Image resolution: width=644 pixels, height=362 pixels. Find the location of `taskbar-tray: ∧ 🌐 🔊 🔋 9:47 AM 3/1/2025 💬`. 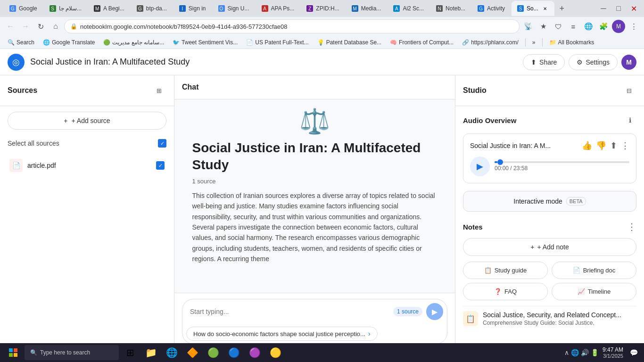

taskbar-tray: ∧ 🌐 🔊 🔋 9:47 AM 3/1/2025 💬 is located at coordinates (603, 353).